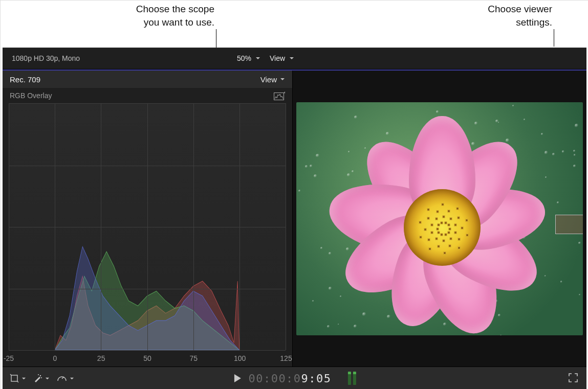 This screenshot has height=389, width=588. Describe the element at coordinates (147, 357) in the screenshot. I see `histogram-x-axis: -250255075100125` at that location.